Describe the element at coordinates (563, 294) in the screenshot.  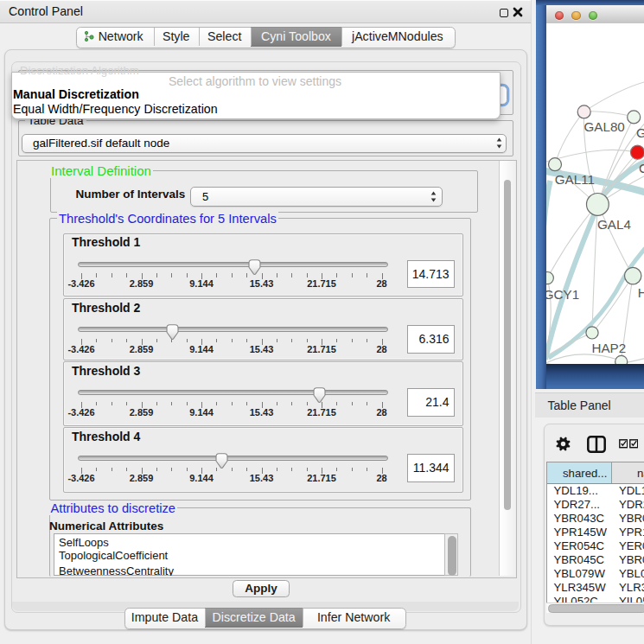
I see `svg-text: GCY1` at that location.